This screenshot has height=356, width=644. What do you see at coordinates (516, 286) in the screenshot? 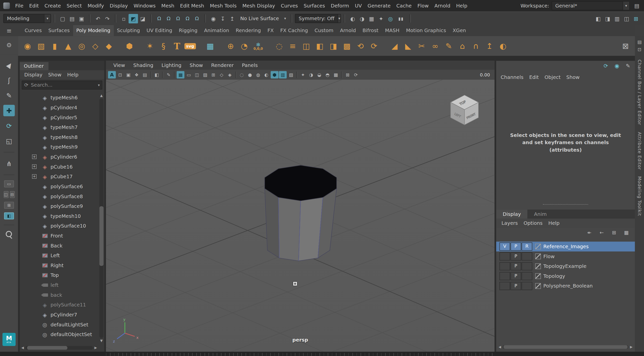
I see `layer-playback-toggle: P` at bounding box center [516, 286].